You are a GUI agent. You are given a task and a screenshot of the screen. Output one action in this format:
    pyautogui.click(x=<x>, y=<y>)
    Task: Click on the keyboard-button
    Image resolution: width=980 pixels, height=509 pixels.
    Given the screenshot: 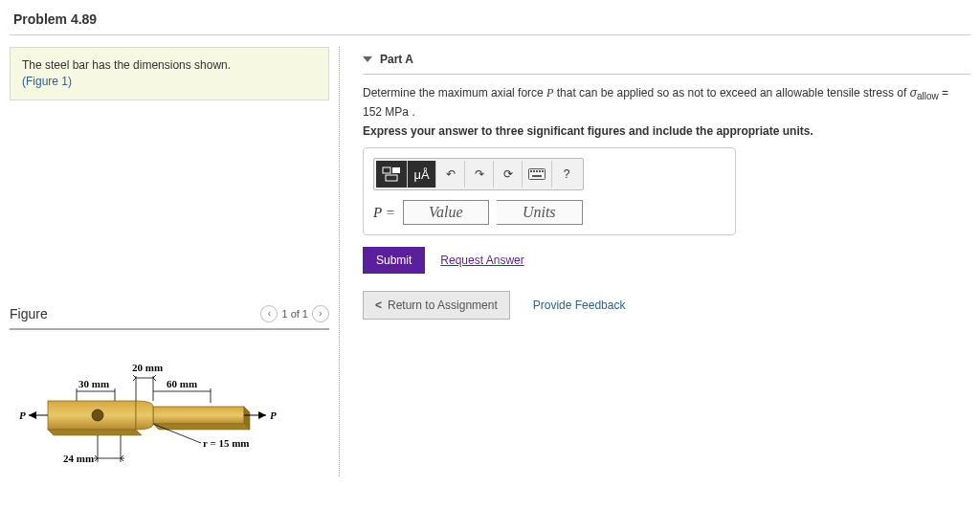 What is the action you would take?
    pyautogui.click(x=538, y=174)
    